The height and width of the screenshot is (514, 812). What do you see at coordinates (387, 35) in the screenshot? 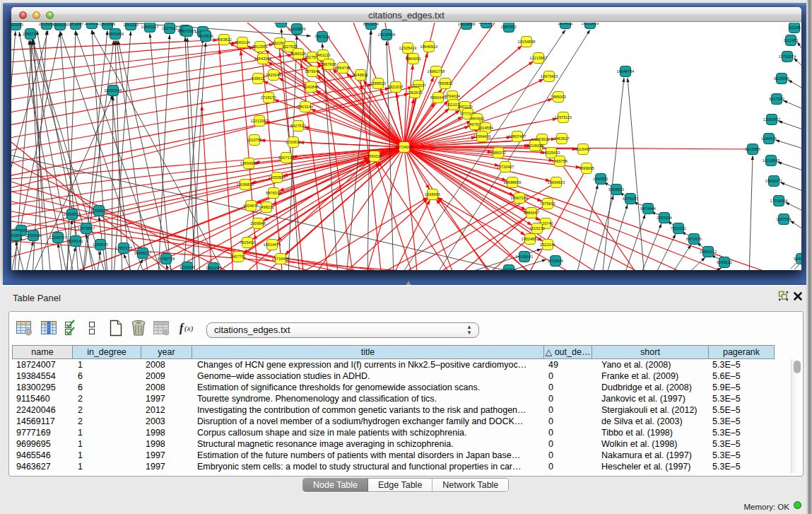
I see `svg-text: 19218506` at bounding box center [387, 35].